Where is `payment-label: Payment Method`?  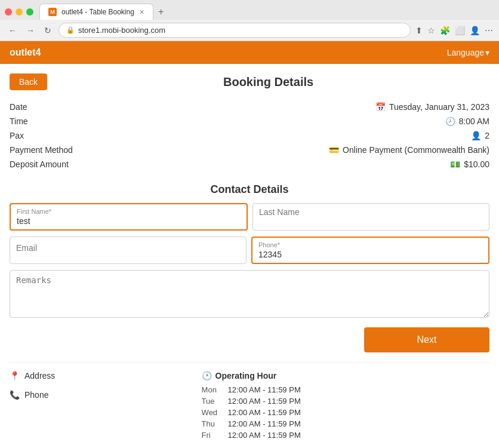 payment-label: Payment Method is located at coordinates (41, 150).